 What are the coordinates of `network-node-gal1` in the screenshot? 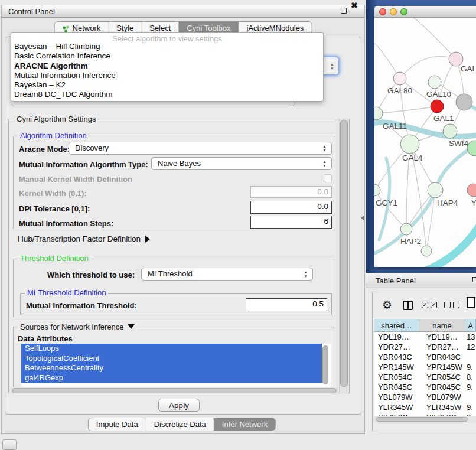 It's located at (437, 106).